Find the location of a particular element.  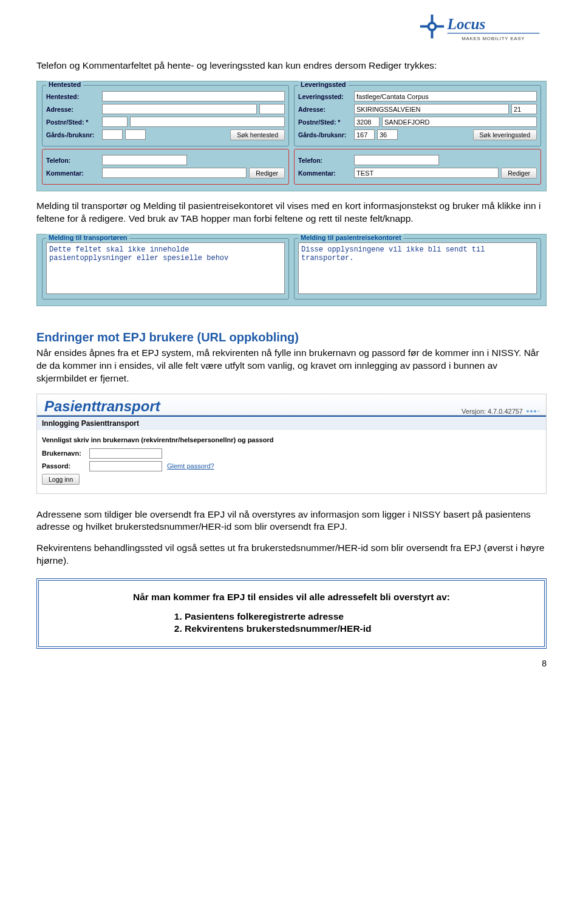

adresse-input is located at coordinates (180, 109).